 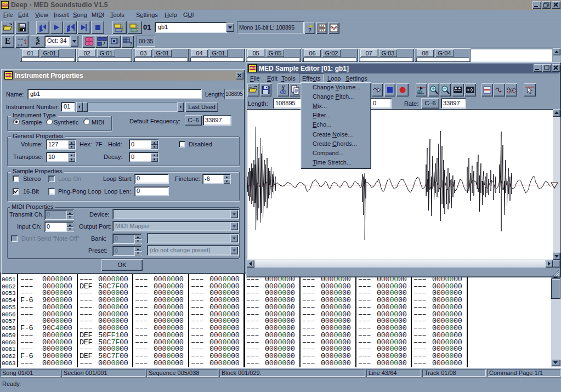 What do you see at coordinates (20, 39) in the screenshot?
I see `svg-text: C-2` at bounding box center [20, 39].